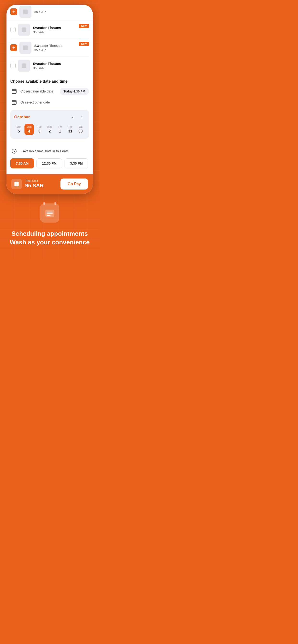  Describe the element at coordinates (70, 127) in the screenshot. I see `day-name: Fri` at that location.